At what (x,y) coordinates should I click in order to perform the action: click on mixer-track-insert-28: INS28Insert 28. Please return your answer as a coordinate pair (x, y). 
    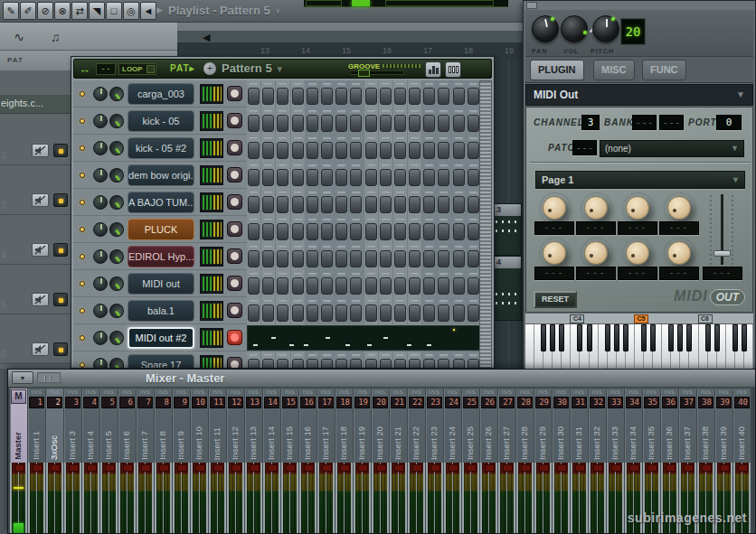
    Looking at the image, I should click on (524, 461).